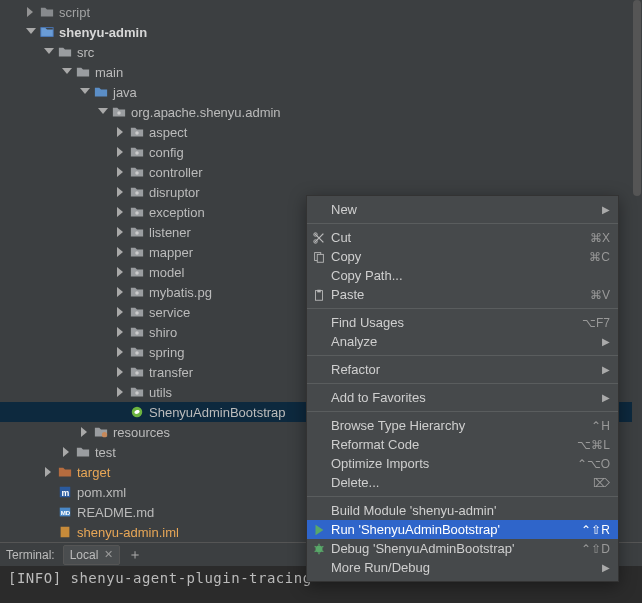  What do you see at coordinates (462, 238) in the screenshot?
I see `menu-item: Cut⌘X` at bounding box center [462, 238].